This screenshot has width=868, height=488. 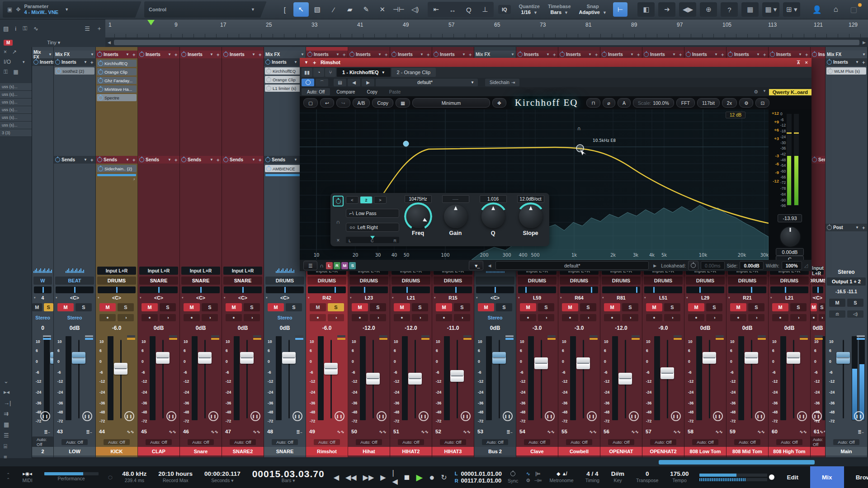 I want to click on help-icon: ?, so click(x=729, y=9).